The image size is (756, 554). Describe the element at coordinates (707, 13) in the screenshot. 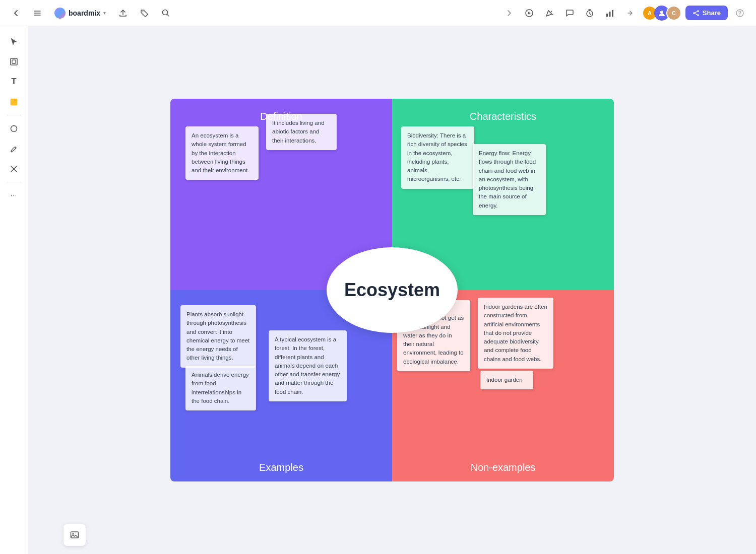

I see `share-button: Share` at that location.